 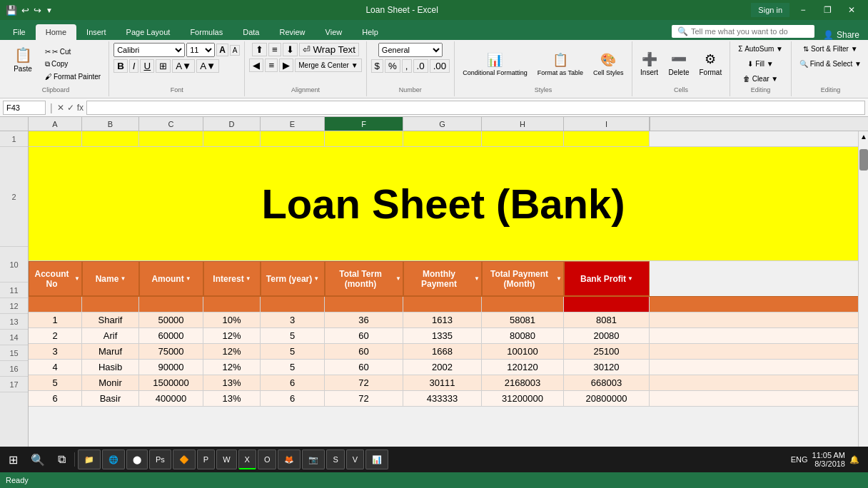 I want to click on conditional-formatting-button: 📊 Conditional Formatting, so click(x=495, y=64).